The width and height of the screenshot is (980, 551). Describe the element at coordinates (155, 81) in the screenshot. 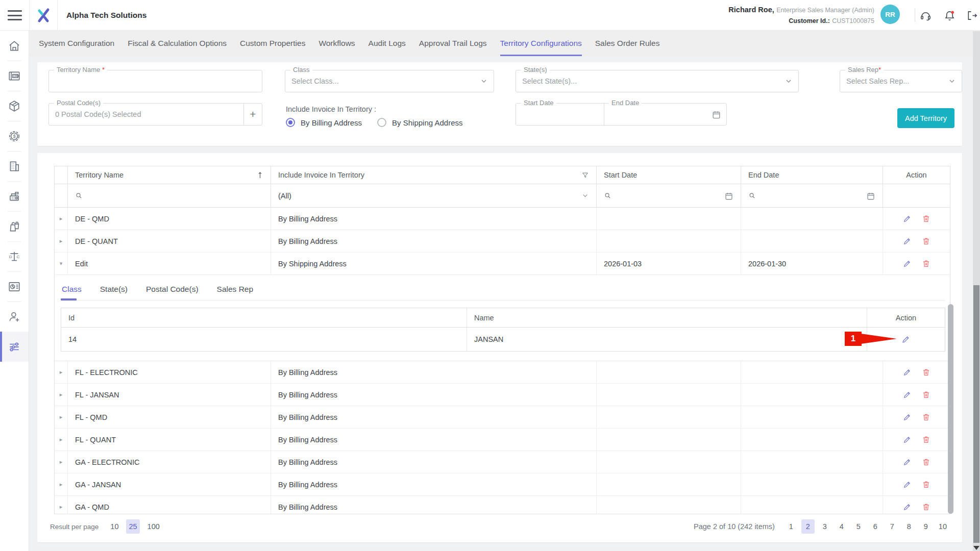

I see `territory-name-input` at that location.